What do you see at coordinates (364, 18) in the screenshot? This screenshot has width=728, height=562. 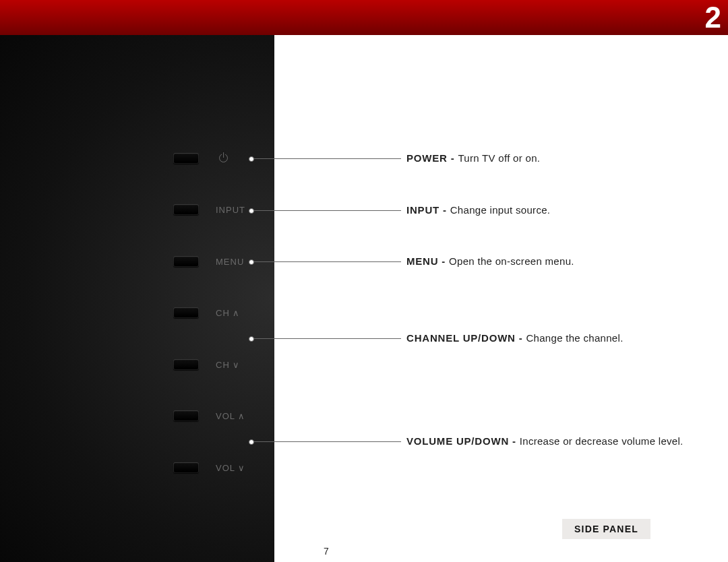 I see `header-bar: 2` at bounding box center [364, 18].